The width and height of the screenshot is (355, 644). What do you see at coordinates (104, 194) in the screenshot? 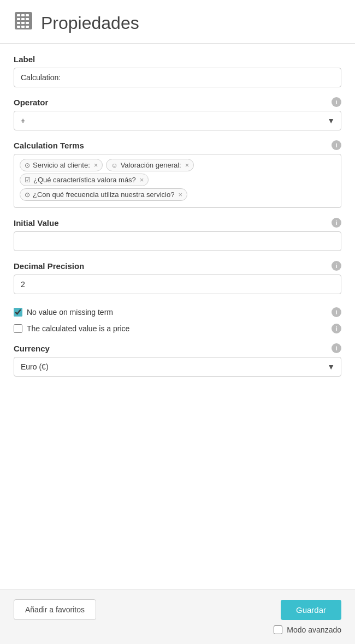
I see `tag-frecuencia: ⊙ ¿Con qué frecuencia utiliza nuestra se…` at bounding box center [104, 194].